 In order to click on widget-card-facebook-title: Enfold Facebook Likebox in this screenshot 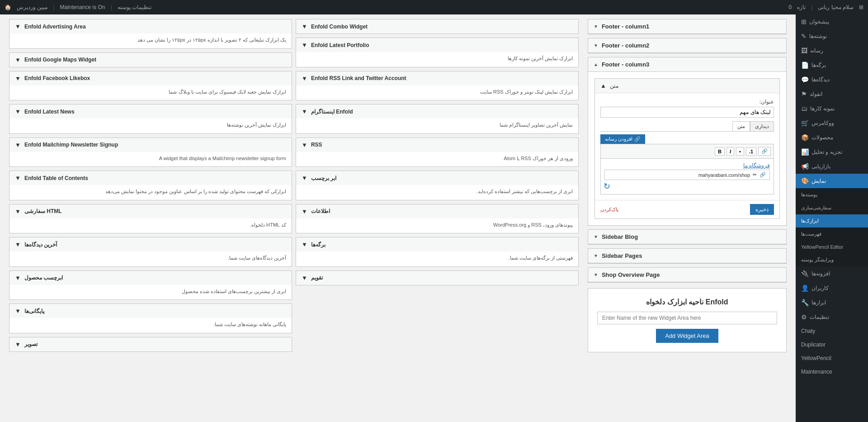, I will do `click(57, 78)`.